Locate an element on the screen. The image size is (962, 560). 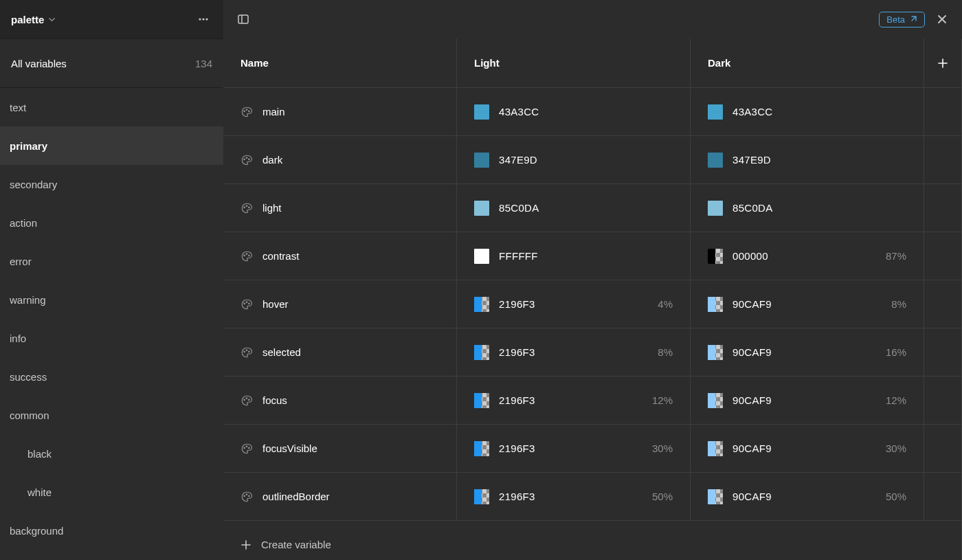
more-options-button is located at coordinates (203, 19).